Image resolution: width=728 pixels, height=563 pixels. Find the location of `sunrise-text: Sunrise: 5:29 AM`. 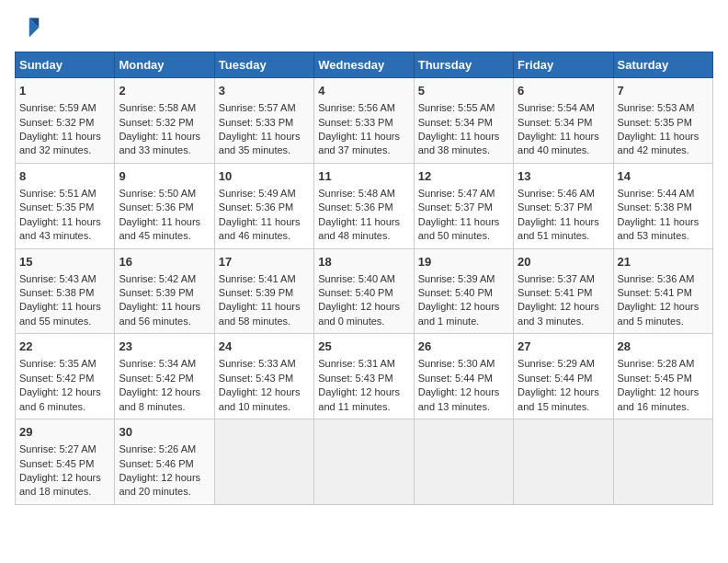

sunrise-text: Sunrise: 5:29 AM is located at coordinates (556, 363).